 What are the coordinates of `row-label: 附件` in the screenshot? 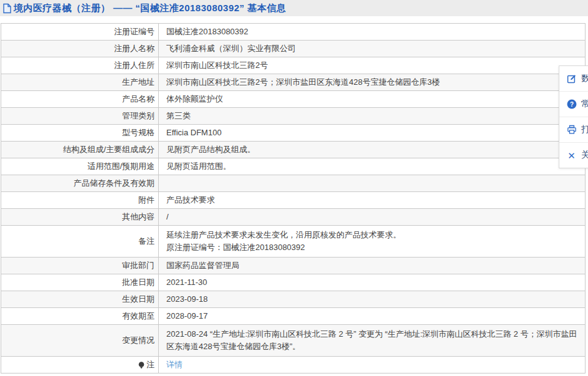 It's located at (80, 200).